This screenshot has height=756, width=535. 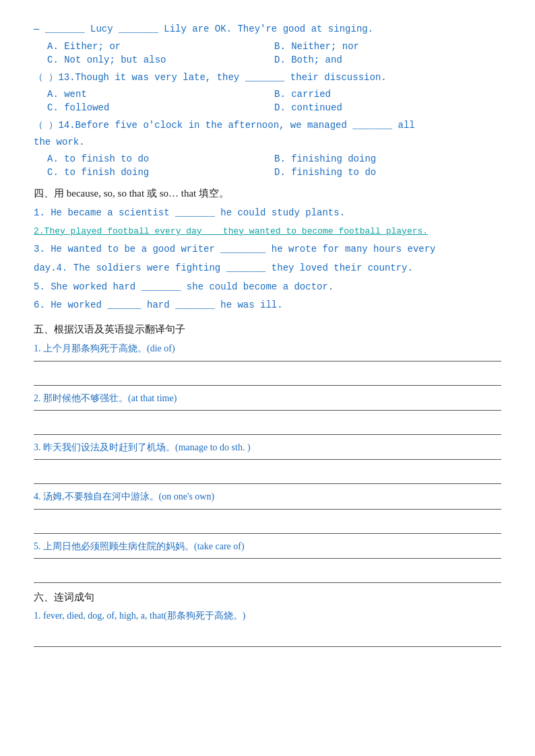 I want to click on translate-item-2-num: 2., so click(x=38, y=399).